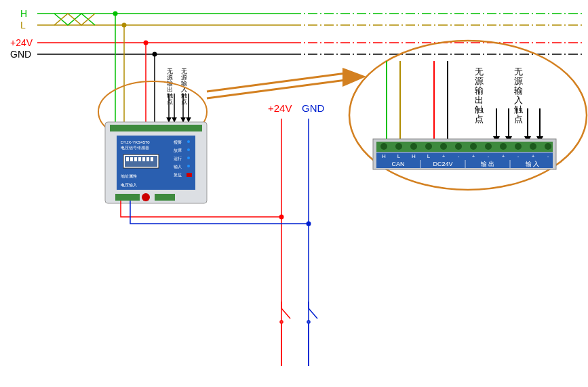 Image resolution: width=588 pixels, height=387 pixels. Describe the element at coordinates (178, 142) in the screenshot. I see `svg-text: 报警` at that location.